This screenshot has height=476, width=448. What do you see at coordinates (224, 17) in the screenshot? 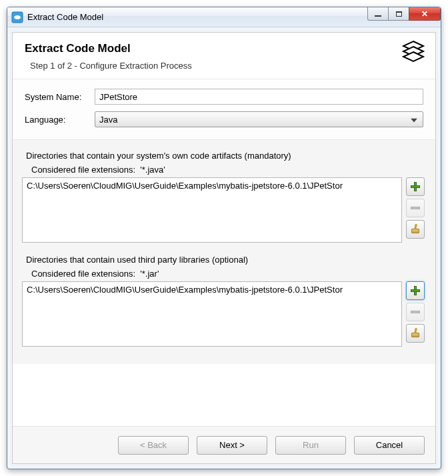
I see `title-bar: Extract Code Model ✕` at bounding box center [224, 17].